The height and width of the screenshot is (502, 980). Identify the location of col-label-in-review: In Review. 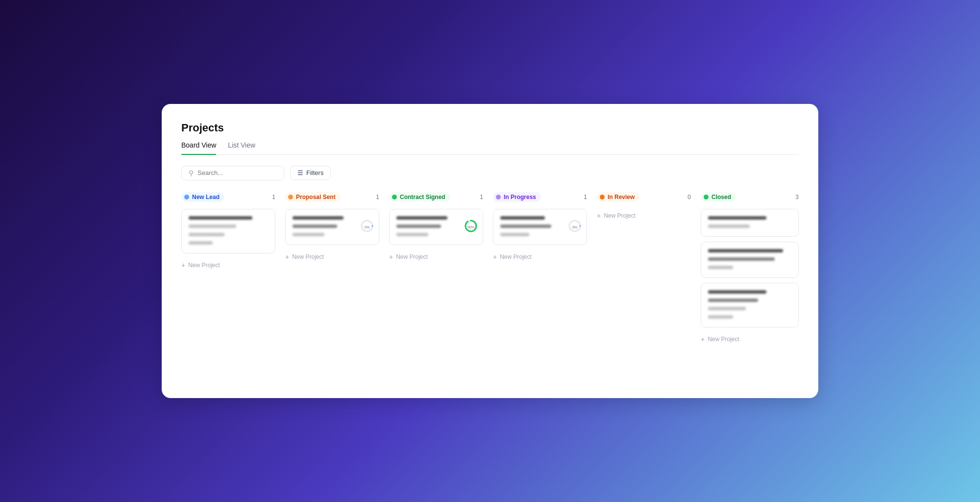
(618, 197).